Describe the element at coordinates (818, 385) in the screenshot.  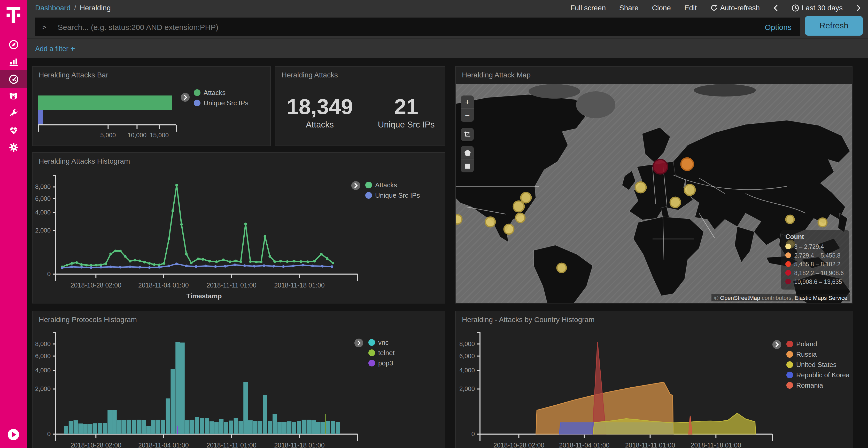
I see `legend-item-romania: Romania` at that location.